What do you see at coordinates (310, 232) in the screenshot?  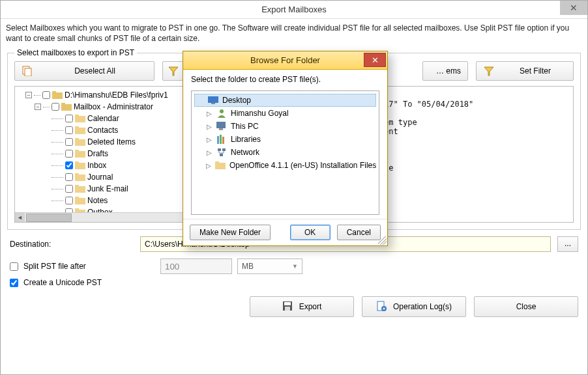 I see `modal-ok-button: OK` at bounding box center [310, 232].